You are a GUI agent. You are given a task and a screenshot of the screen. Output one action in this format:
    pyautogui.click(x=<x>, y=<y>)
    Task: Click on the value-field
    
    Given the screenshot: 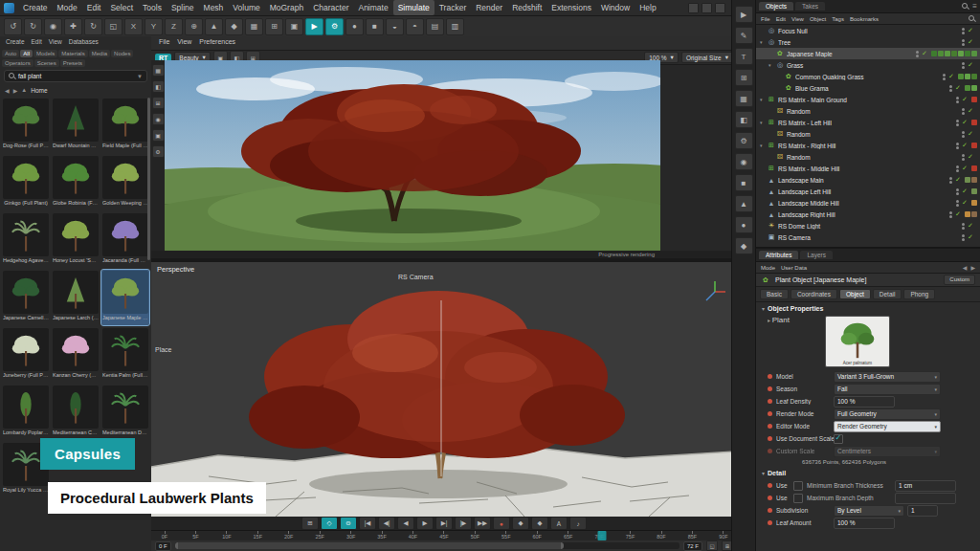 What is the action you would take?
    pyautogui.click(x=925, y=498)
    